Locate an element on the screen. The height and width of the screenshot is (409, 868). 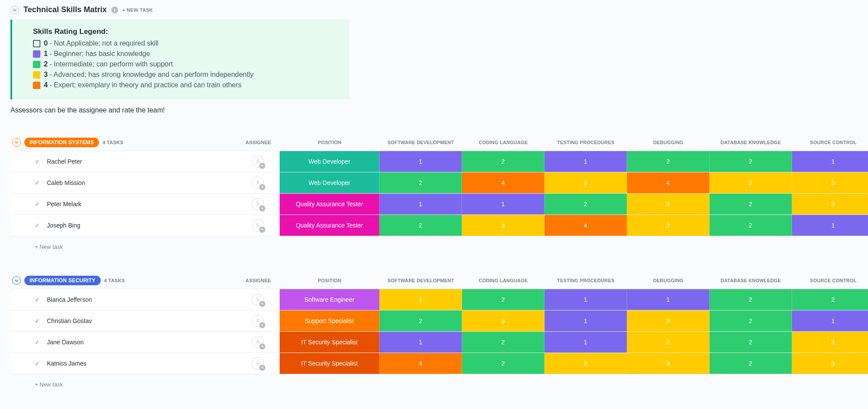
task-name-cell: ✓ Jane Dawson is located at coordinates (123, 342).